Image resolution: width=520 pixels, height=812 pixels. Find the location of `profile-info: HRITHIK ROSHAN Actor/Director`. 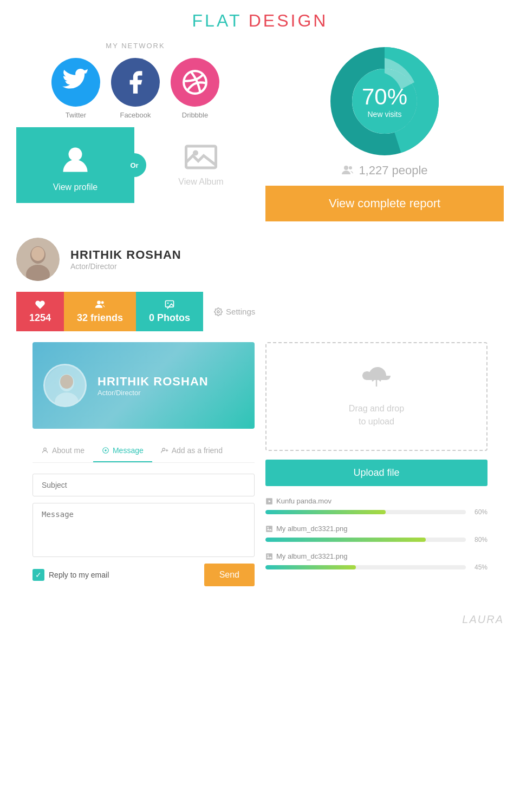

profile-info: HRITHIK ROSHAN Actor/Director is located at coordinates (126, 259).